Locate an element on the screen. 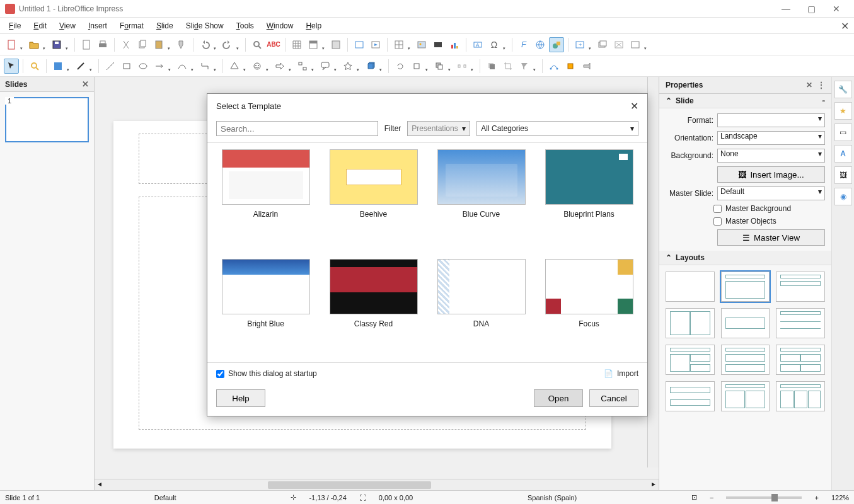  paste-button is located at coordinates (159, 45).